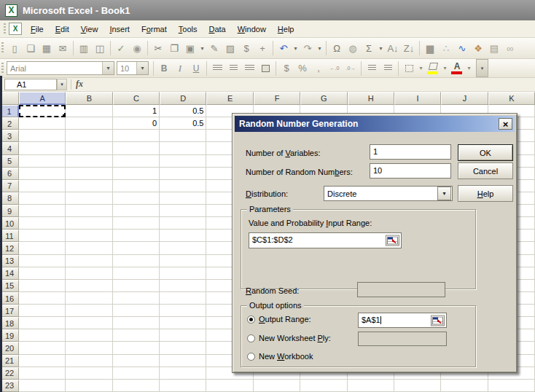  What do you see at coordinates (183, 361) in the screenshot?
I see `cell-D21` at bounding box center [183, 361].